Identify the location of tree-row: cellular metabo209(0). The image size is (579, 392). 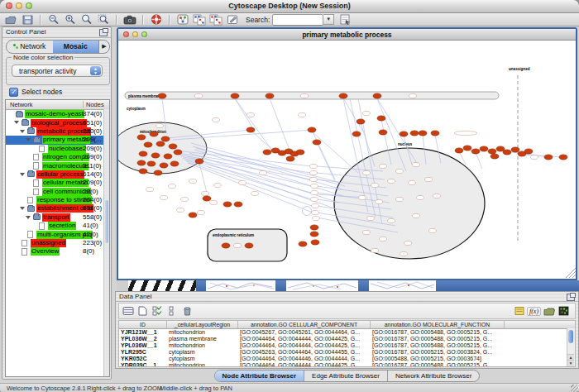
(58, 183).